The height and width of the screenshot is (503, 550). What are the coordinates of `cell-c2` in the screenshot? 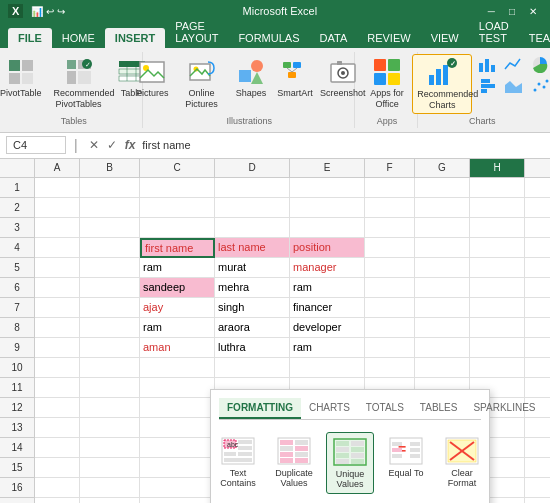 It's located at (178, 208).